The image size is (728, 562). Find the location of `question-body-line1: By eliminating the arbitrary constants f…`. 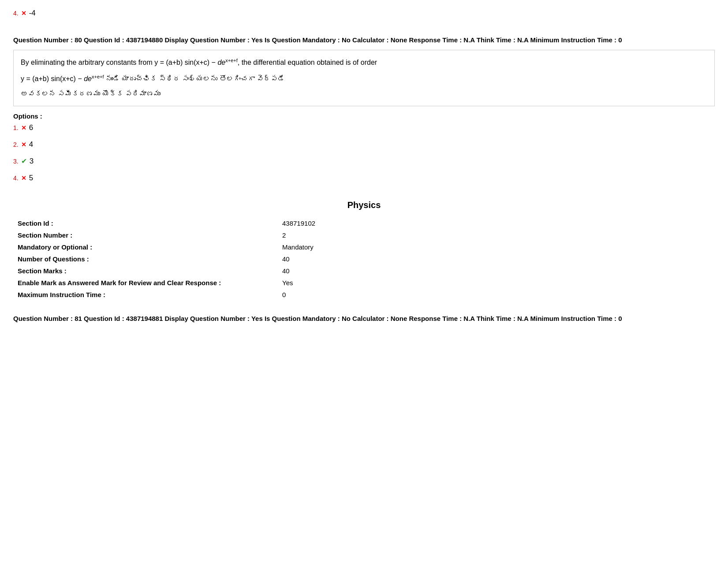

question-body-line1: By eliminating the arbitrary constants f… is located at coordinates (364, 63).